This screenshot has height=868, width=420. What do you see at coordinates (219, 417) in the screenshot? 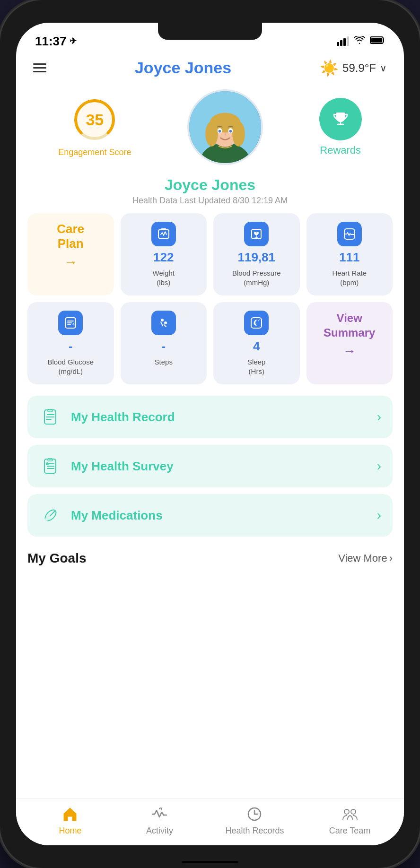
I see `health-record-label: My Health Record` at bounding box center [219, 417].